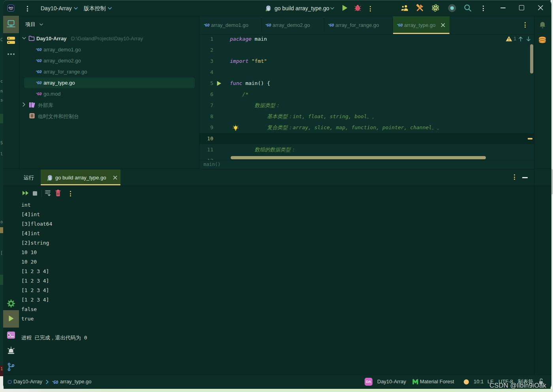 This screenshot has width=553, height=392. What do you see at coordinates (367, 106) in the screenshot?
I see `code-line: 7 数据类型：` at bounding box center [367, 106].